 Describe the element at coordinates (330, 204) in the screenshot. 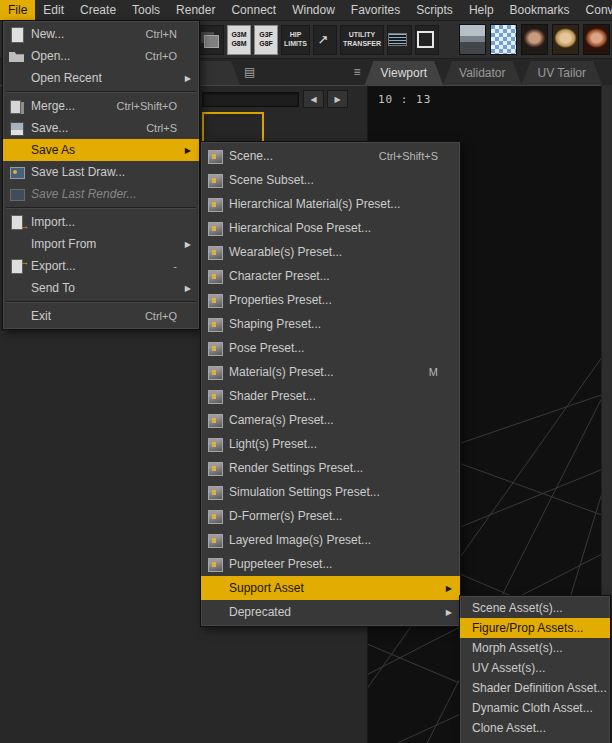

I see `save-as-item-hierarchical-material-s-preset: Hierarchical Material(s) Preset... ▶` at that location.